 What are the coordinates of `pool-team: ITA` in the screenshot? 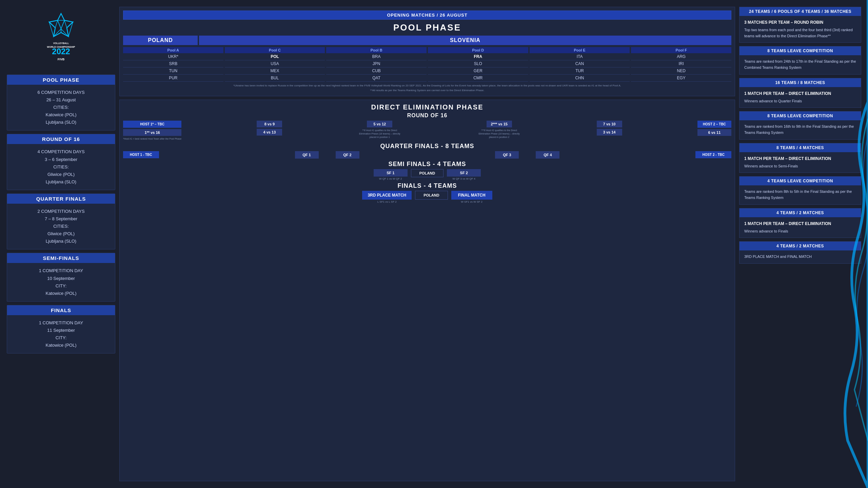 It's located at (580, 57).